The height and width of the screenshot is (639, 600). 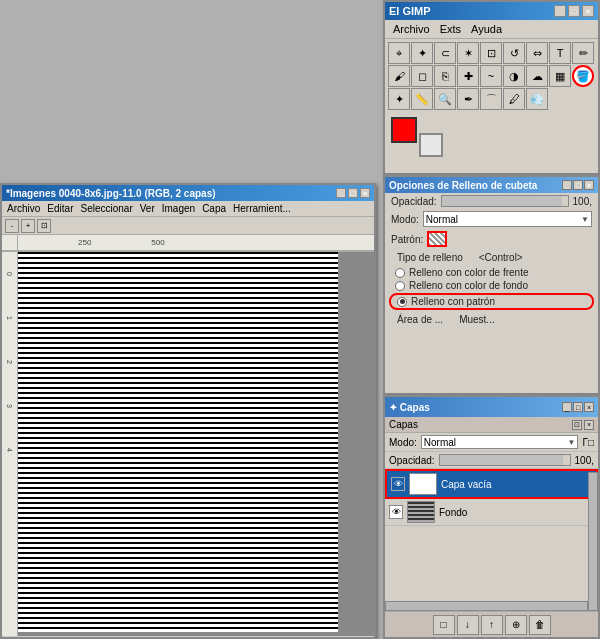 I want to click on layer-duplicate-btn: ⊕, so click(x=516, y=625).